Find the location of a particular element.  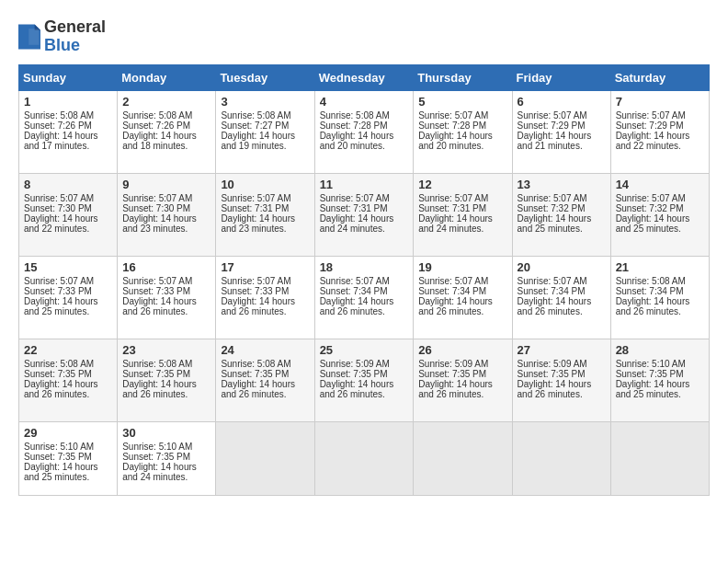

sunset-label: Sunset: 7:26 PM is located at coordinates (156, 125).